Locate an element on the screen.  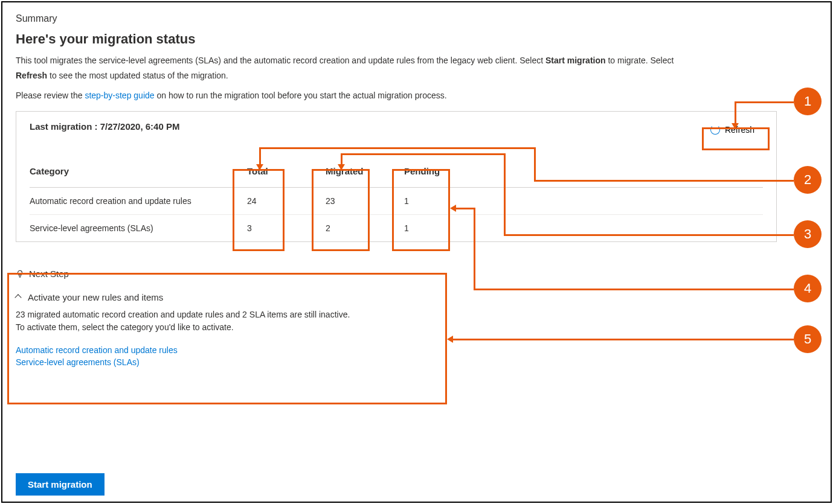
review-prefix: Please review the is located at coordinates (50, 95).